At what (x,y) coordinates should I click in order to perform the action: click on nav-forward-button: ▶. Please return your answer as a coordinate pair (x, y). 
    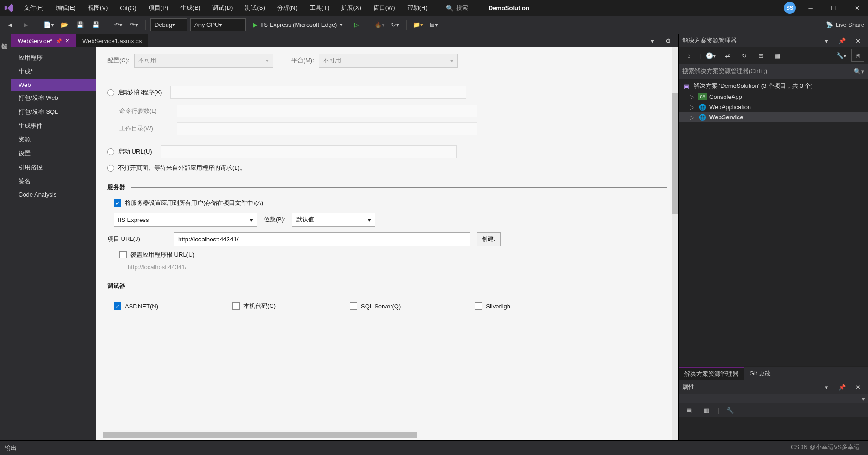
    Looking at the image, I should click on (26, 25).